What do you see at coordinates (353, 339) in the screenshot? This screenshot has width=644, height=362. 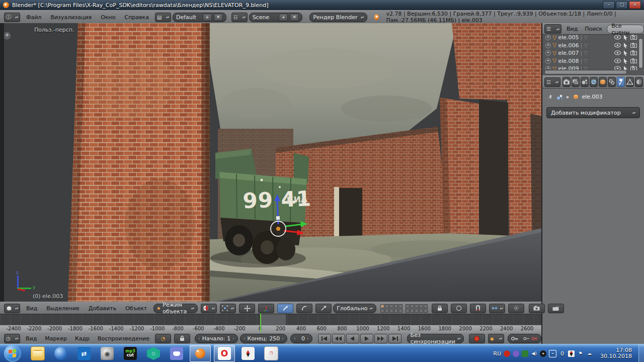 I see `play-reverse-button` at bounding box center [353, 339].